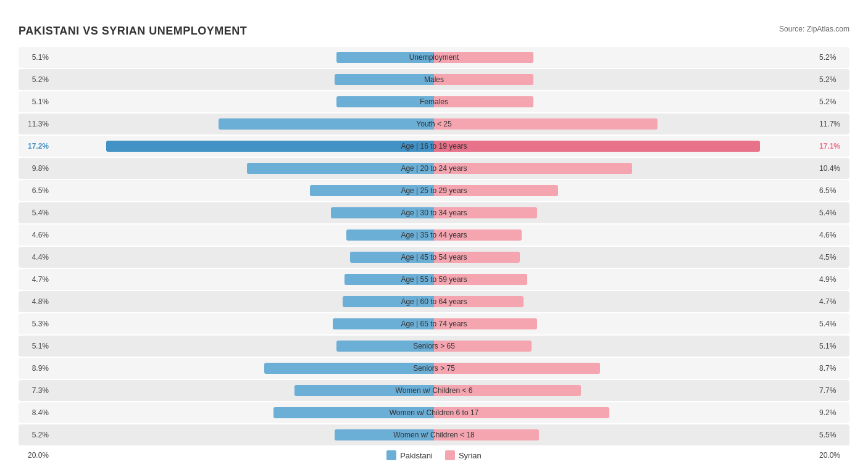 The height and width of the screenshot is (467, 868). I want to click on chart-row: 5.1%Seniors > 655.1%, so click(434, 346).